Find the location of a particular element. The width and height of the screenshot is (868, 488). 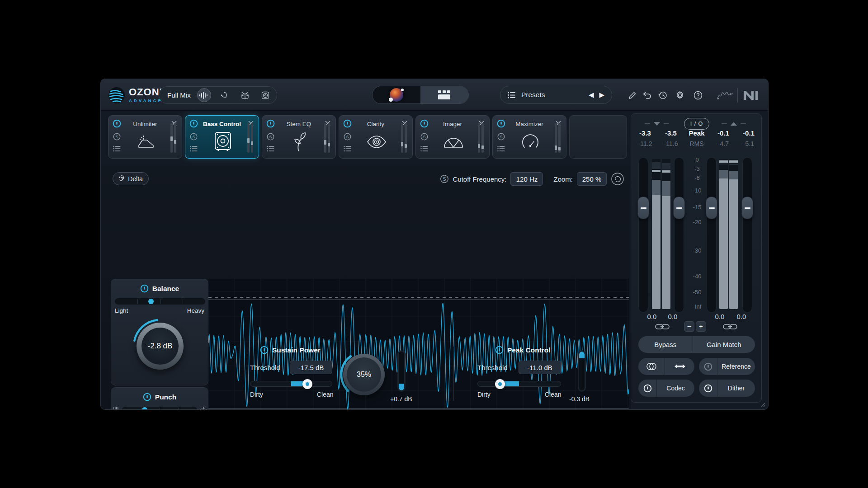

output-link-icon is located at coordinates (730, 327).